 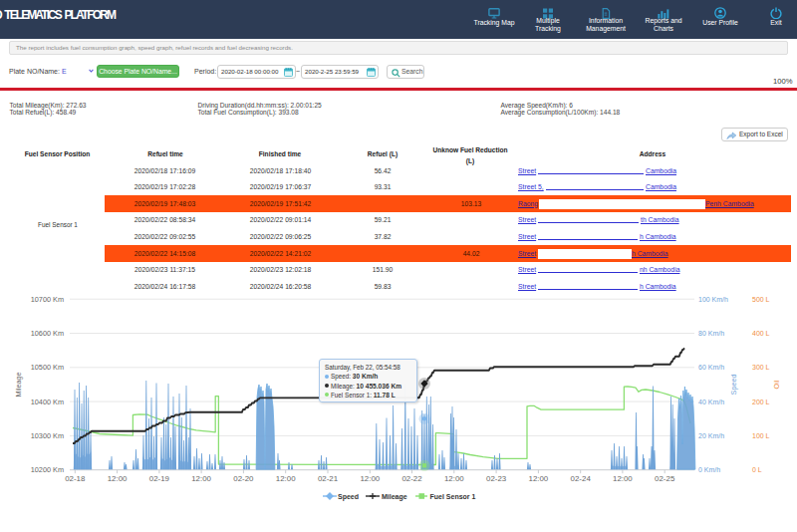 I want to click on svg-text: 0 Km/h, so click(x=709, y=470).